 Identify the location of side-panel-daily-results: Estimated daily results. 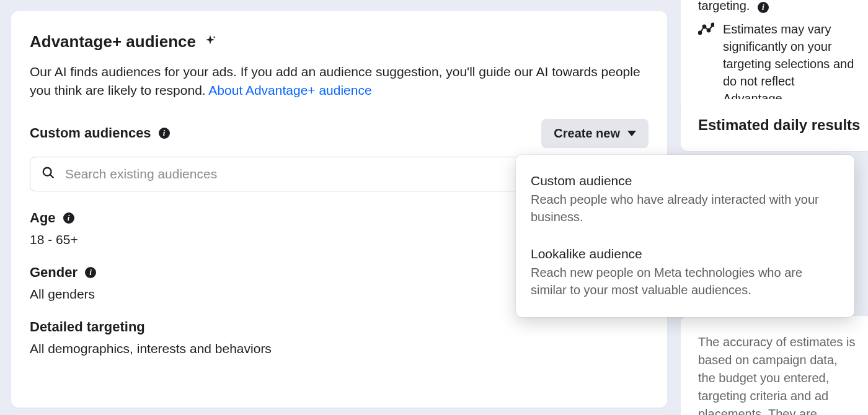
(774, 125).